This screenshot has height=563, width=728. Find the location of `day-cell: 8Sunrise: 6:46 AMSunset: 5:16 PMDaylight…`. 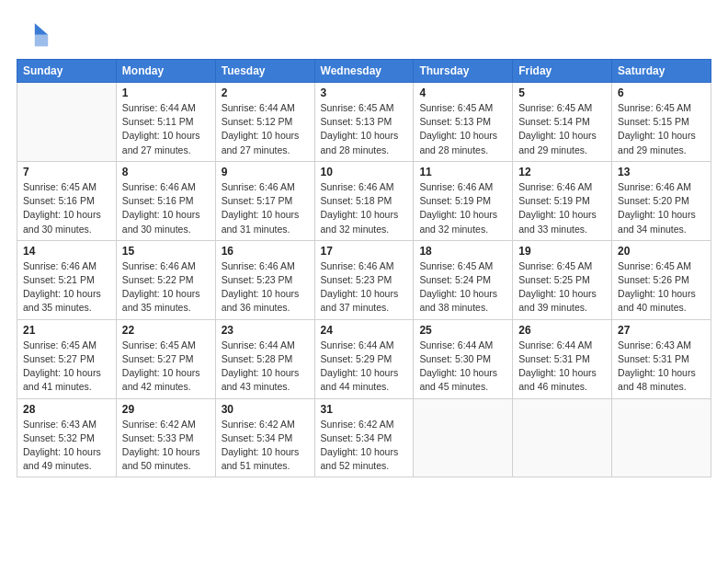

day-cell: 8Sunrise: 6:46 AMSunset: 5:16 PMDaylight… is located at coordinates (165, 201).